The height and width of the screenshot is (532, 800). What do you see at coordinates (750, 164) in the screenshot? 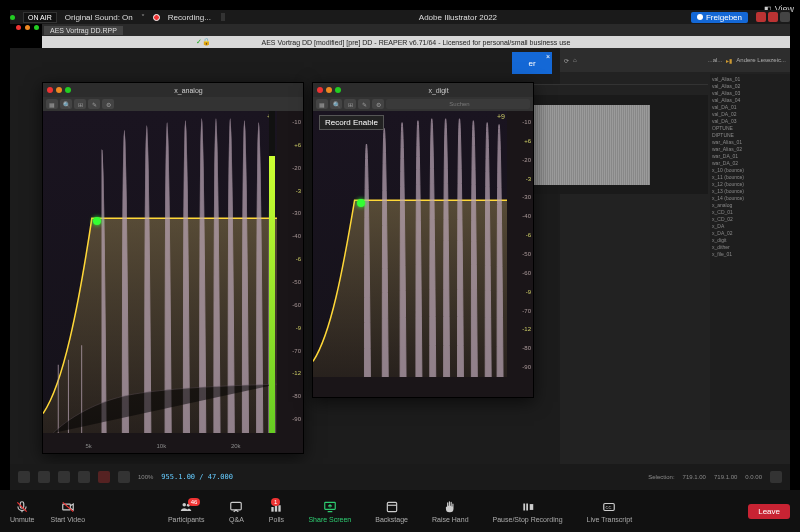
I see `file-item: war_DA_02` at bounding box center [750, 164].